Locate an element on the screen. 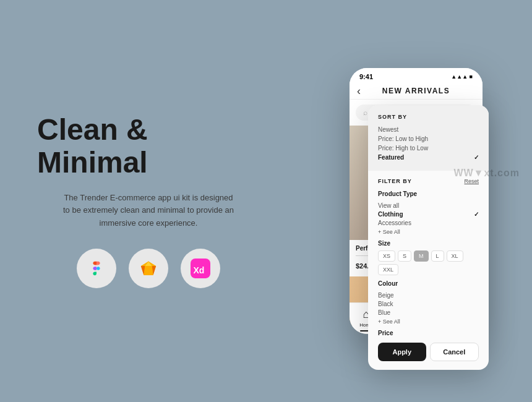 The height and width of the screenshot is (402, 532). size-xl: XL is located at coordinates (455, 256).